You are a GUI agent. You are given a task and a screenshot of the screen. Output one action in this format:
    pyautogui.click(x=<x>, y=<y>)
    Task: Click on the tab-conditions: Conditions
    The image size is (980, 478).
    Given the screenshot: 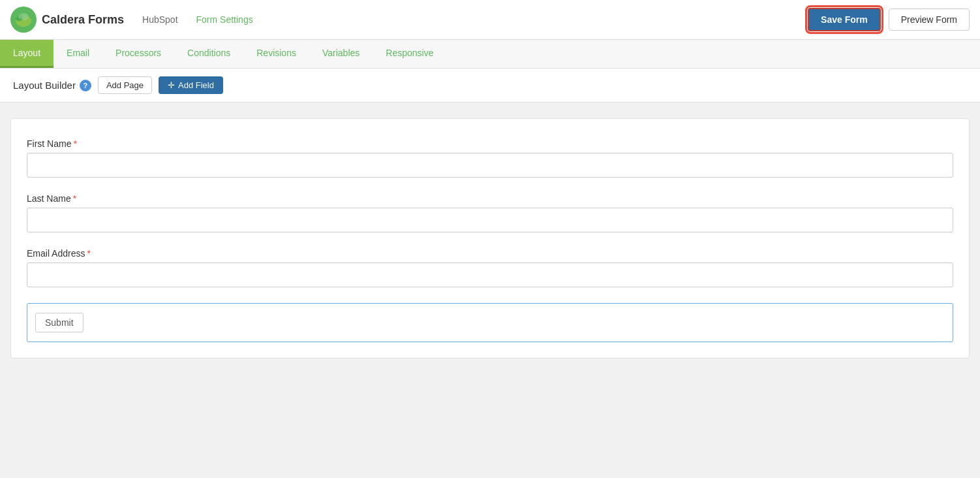 What is the action you would take?
    pyautogui.click(x=209, y=54)
    